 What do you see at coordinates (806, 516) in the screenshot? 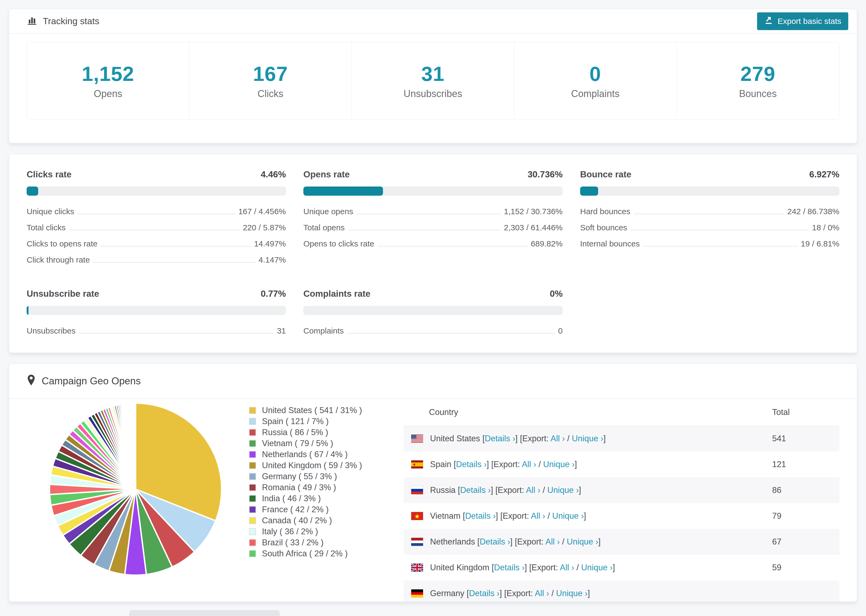
I see `geo-total-value: 79` at bounding box center [806, 516].